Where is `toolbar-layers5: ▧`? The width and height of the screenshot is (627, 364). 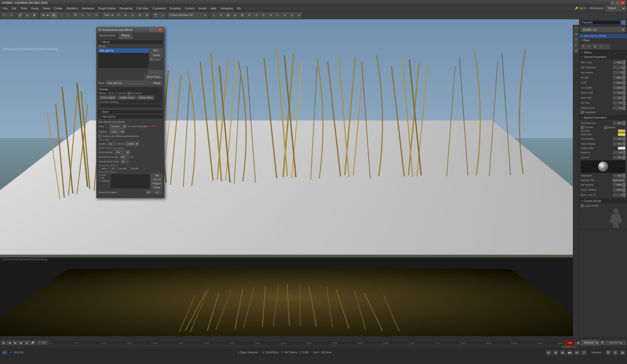 toolbar-layers5: ▧ is located at coordinates (242, 15).